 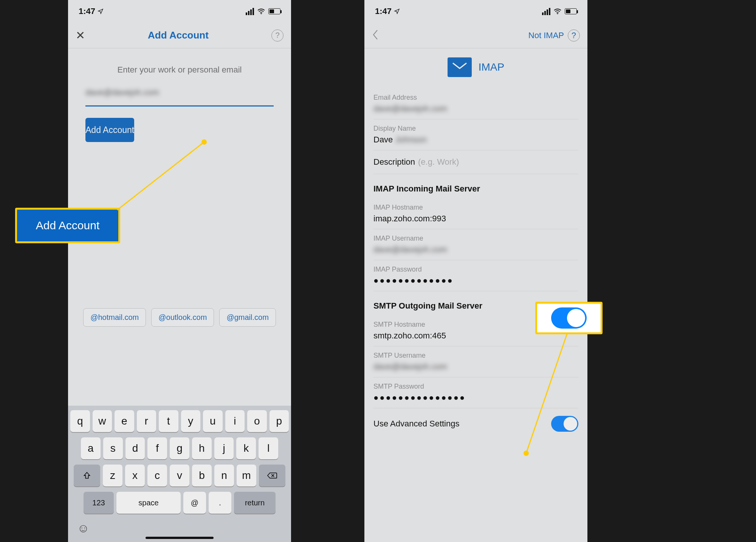 What do you see at coordinates (80, 421) in the screenshot?
I see `key-q: q` at bounding box center [80, 421].